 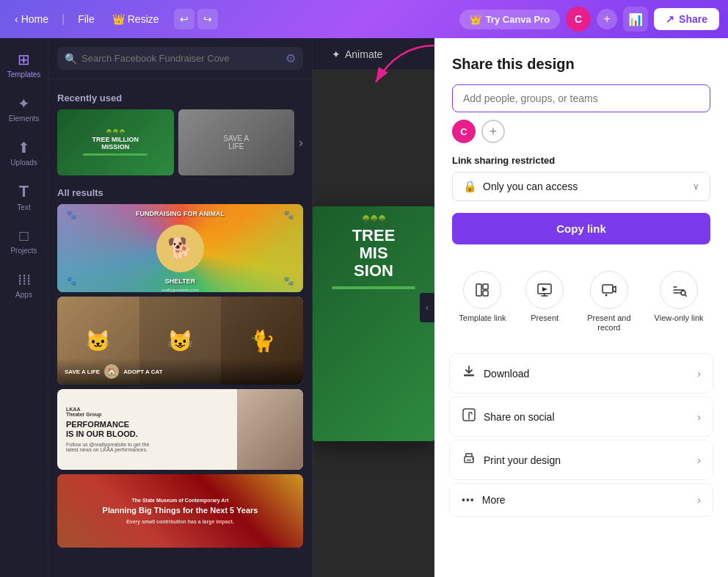 I want to click on sidebar-item-templates: ⊞ Templates, so click(x=24, y=65).